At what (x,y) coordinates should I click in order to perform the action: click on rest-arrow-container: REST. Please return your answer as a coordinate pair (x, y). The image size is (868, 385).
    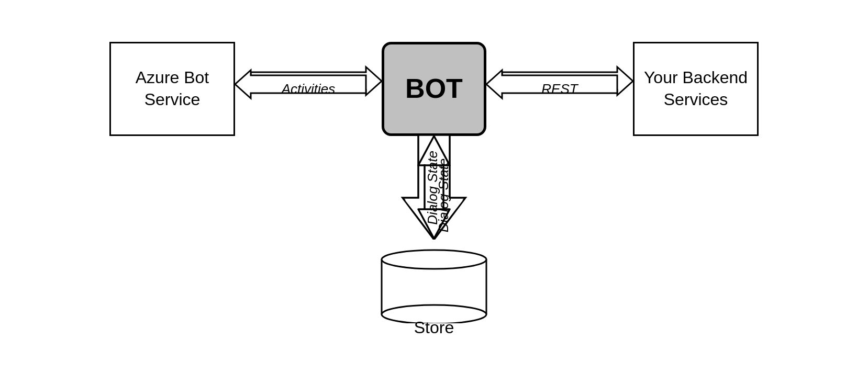
    Looking at the image, I should click on (560, 89).